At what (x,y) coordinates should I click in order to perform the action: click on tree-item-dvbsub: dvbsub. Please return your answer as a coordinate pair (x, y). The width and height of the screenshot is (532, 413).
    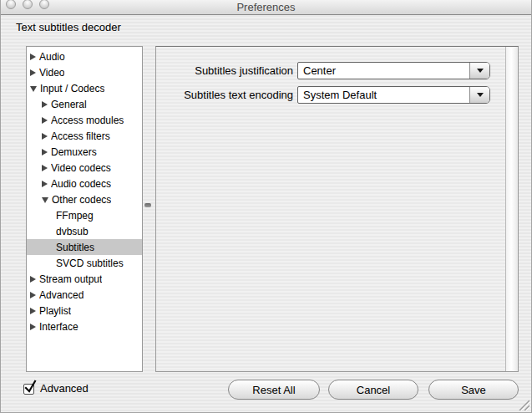
    Looking at the image, I should click on (84, 231).